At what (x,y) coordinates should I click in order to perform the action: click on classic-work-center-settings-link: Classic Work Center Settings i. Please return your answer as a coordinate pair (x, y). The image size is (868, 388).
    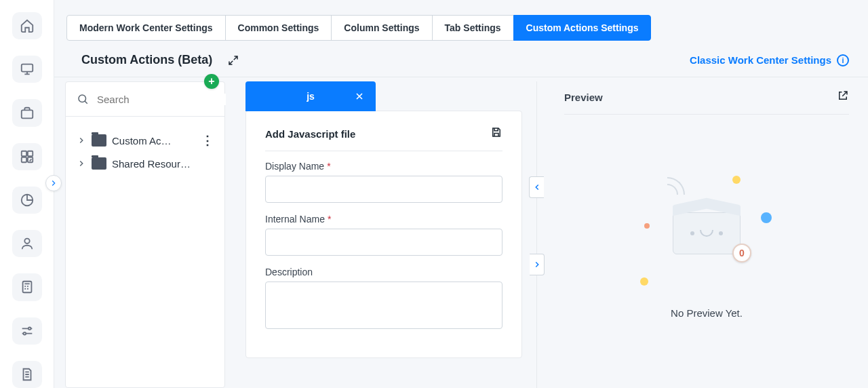
    Looking at the image, I should click on (769, 60).